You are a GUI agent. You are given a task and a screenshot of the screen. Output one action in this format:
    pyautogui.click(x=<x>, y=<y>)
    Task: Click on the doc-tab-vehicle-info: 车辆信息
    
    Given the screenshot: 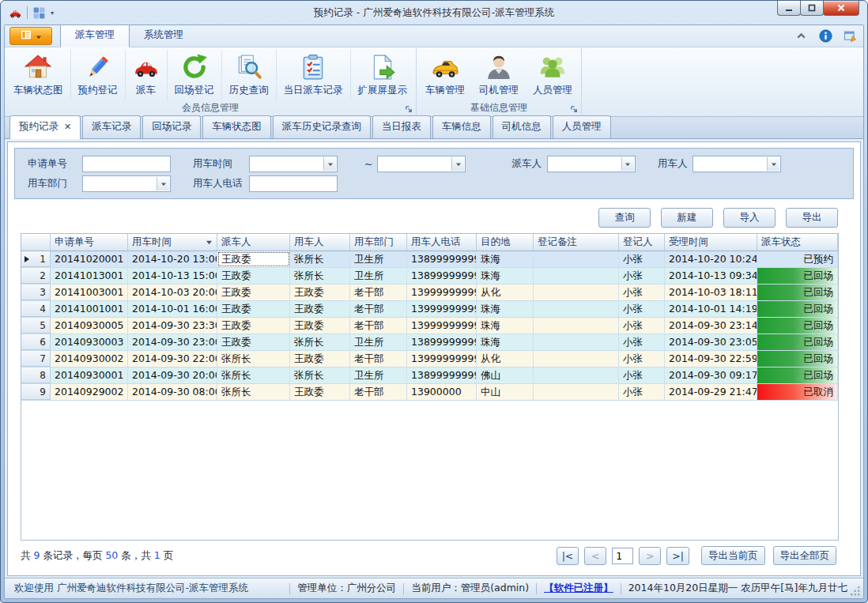 What is the action you would take?
    pyautogui.click(x=462, y=126)
    